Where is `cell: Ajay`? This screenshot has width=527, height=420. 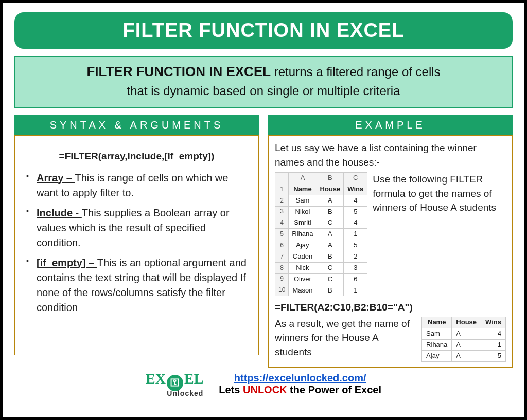
cell: Ajay is located at coordinates (303, 246).